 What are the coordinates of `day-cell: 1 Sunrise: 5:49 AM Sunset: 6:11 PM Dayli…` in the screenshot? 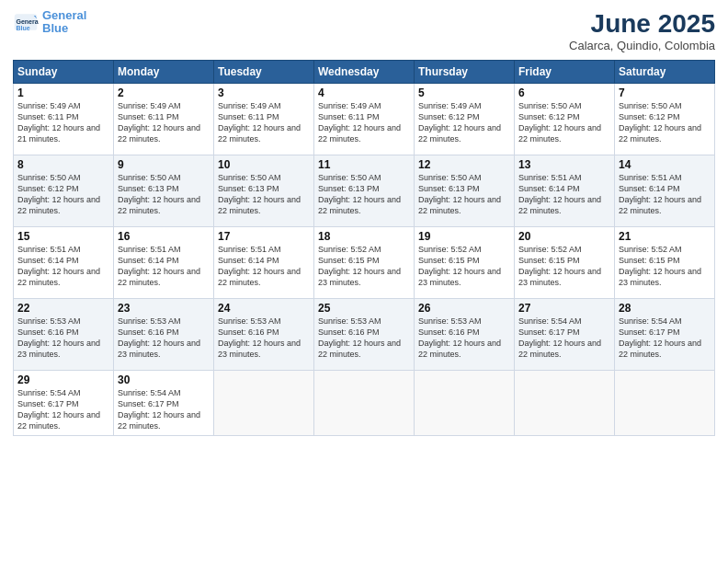 It's located at (64, 120).